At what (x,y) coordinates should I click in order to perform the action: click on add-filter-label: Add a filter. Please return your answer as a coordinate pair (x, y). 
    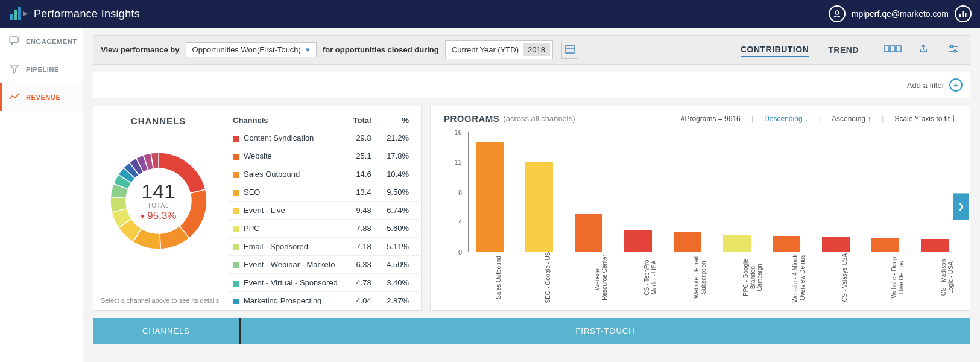
    Looking at the image, I should click on (926, 86).